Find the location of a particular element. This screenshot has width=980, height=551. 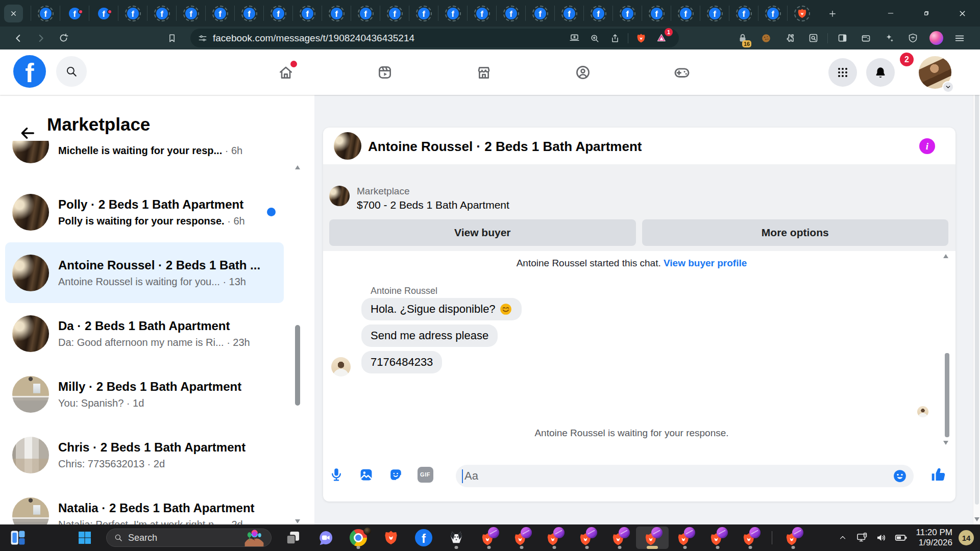

taskbar-icon-teams-chat is located at coordinates (326, 538).